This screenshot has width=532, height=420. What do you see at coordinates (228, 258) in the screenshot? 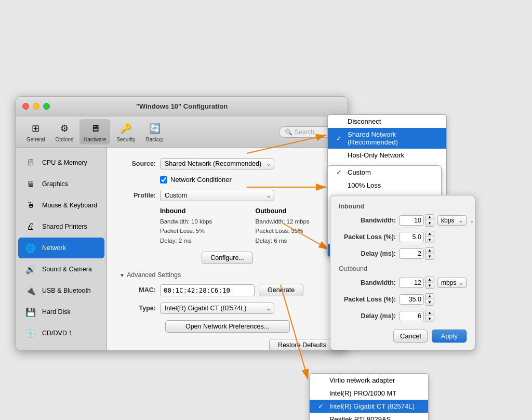
I see `configure-button: Configure...` at bounding box center [228, 258].